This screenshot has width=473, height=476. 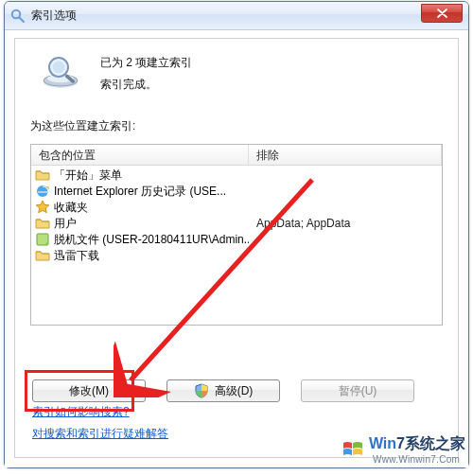 I want to click on row-label: Internet Explorer 历史记录 (USE..., so click(x=140, y=191).